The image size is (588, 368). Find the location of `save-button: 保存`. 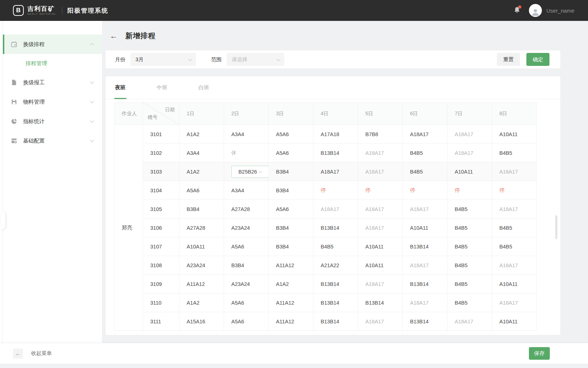

save-button: 保存 is located at coordinates (539, 354).